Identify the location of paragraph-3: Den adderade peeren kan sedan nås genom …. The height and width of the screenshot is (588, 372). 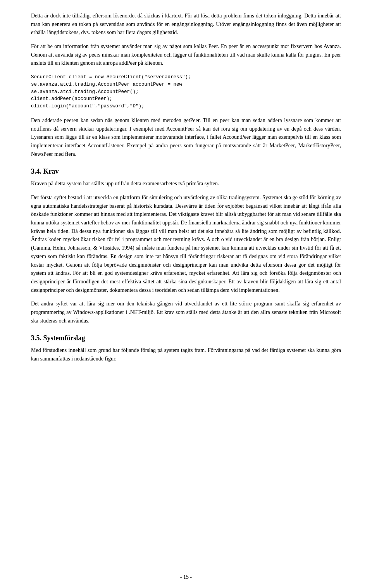
(186, 137).